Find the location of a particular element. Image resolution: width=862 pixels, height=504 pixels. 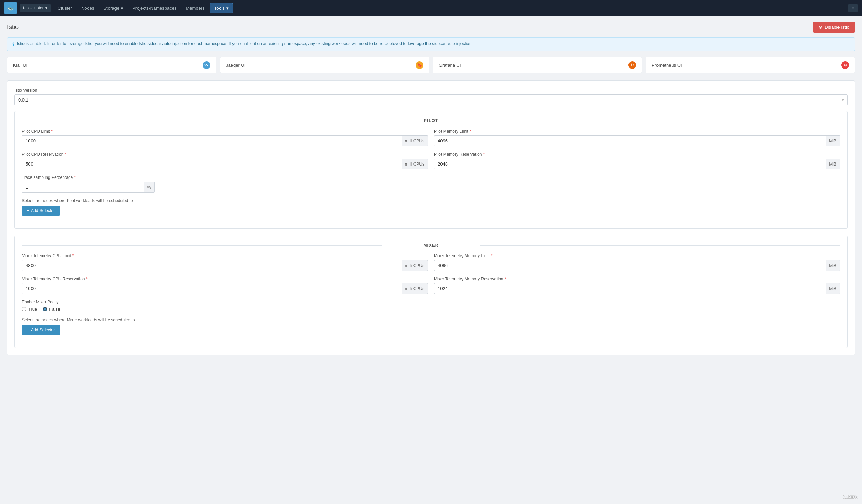

pilot-memory-reservation-input is located at coordinates (630, 164).